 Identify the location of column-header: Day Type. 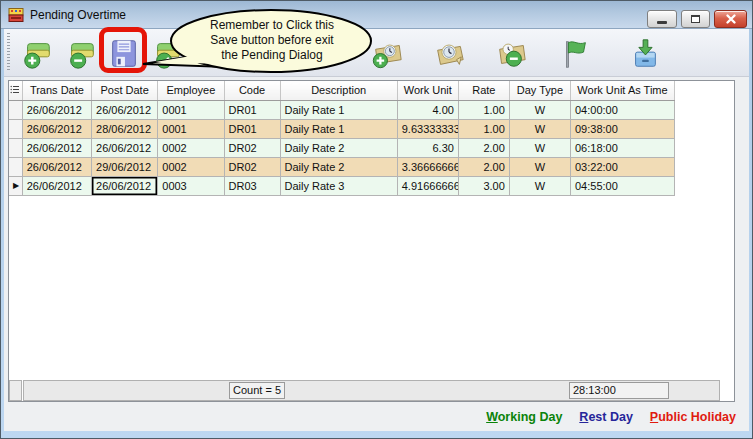
(540, 90).